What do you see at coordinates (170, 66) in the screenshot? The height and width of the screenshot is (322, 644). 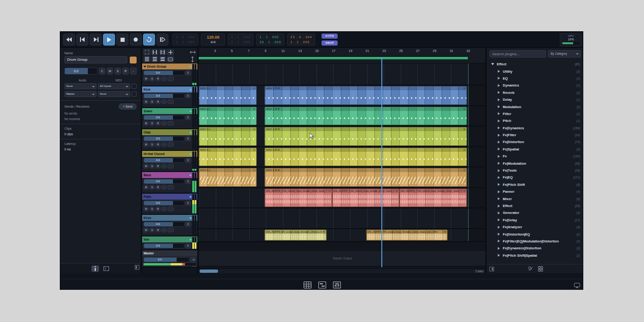 I see `track-header: Drum Group` at bounding box center [170, 66].